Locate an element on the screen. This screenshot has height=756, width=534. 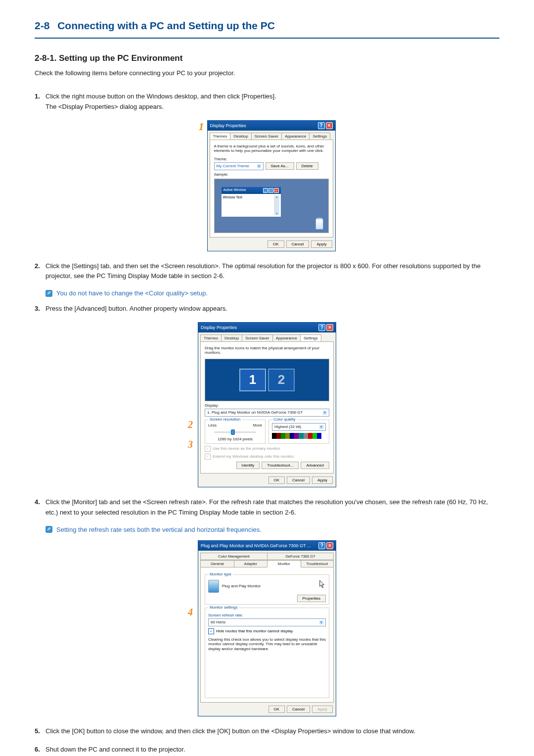
settings-instr: Drag the monitor icons to match the phys… is located at coordinates (267, 350).